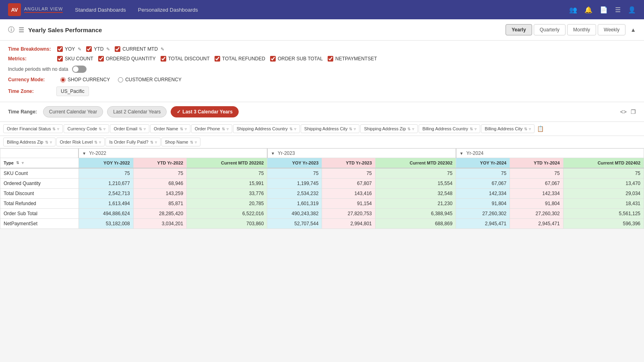 This screenshot has height=362, width=644. Describe the element at coordinates (73, 112) in the screenshot. I see `range-current-year: Current Calendar Year` at that location.